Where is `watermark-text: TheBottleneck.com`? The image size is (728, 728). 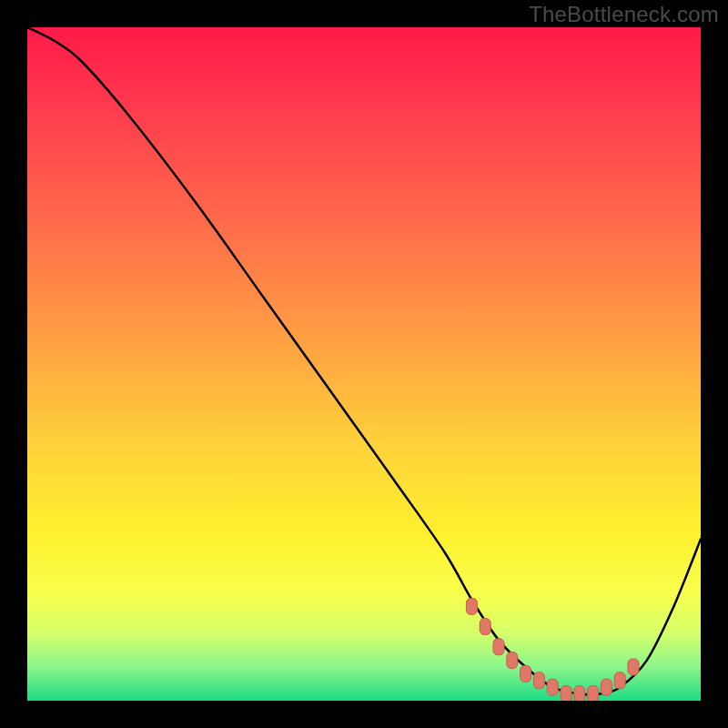
watermark-text: TheBottleneck.com is located at coordinates (624, 15).